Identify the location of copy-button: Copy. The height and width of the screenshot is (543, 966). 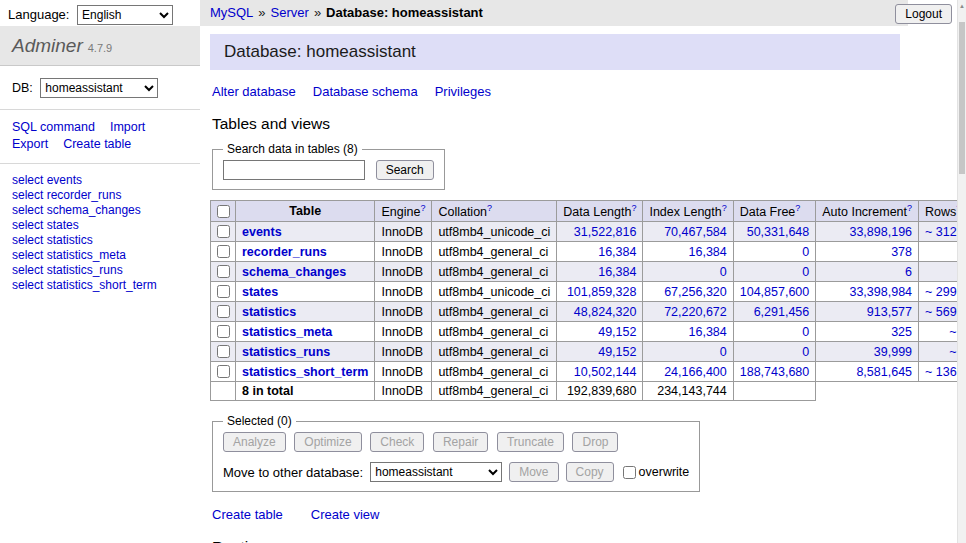
(590, 472).